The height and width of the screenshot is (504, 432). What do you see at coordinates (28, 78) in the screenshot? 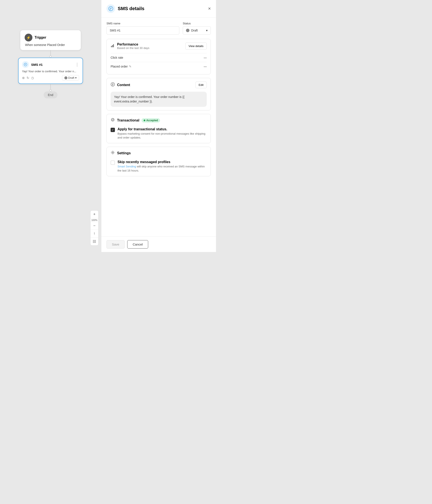
I see `sms-icon-refresh: ↻` at bounding box center [28, 78].